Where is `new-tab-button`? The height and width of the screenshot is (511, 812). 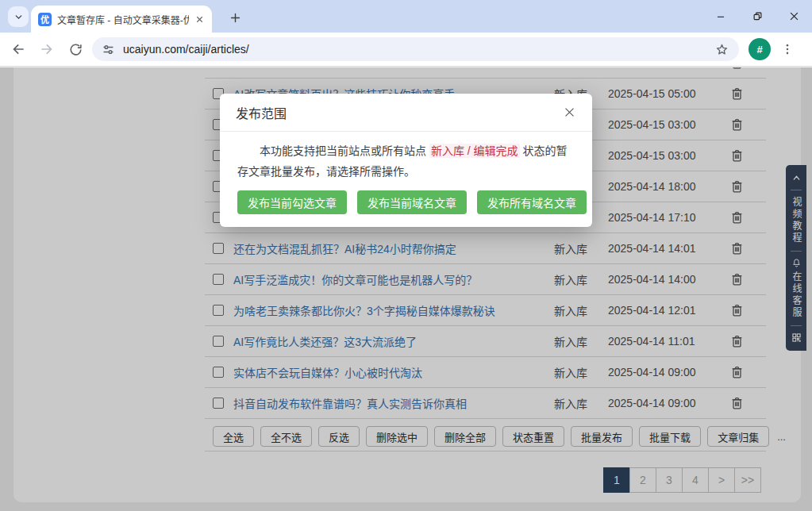
new-tab-button is located at coordinates (235, 17).